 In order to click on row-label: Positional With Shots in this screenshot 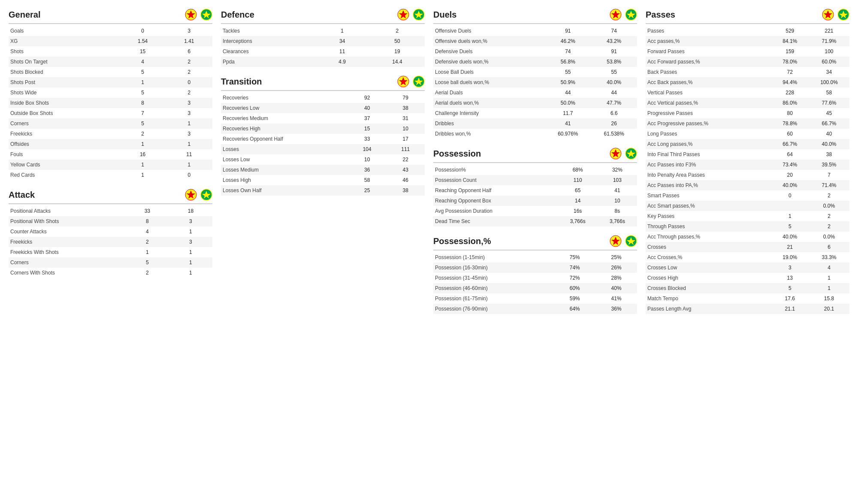, I will do `click(67, 221)`.